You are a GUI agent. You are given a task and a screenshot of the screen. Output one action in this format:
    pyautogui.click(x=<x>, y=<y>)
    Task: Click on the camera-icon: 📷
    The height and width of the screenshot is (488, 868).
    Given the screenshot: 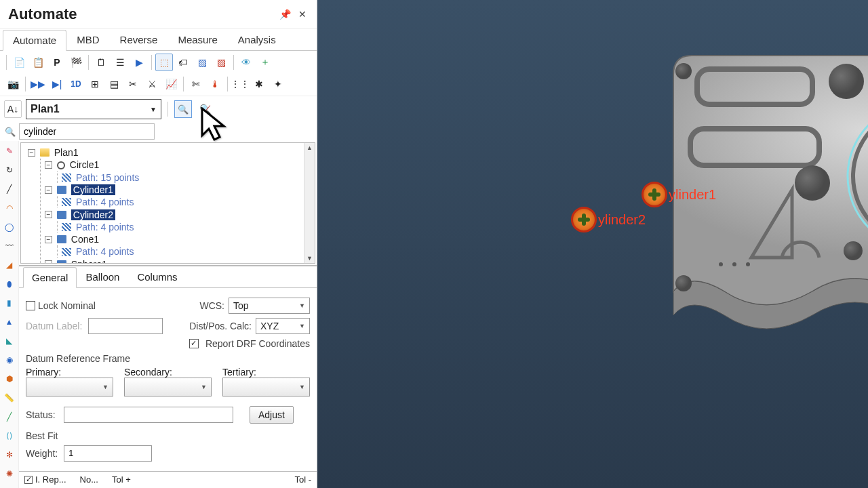 What is the action you would take?
    pyautogui.click(x=13, y=84)
    